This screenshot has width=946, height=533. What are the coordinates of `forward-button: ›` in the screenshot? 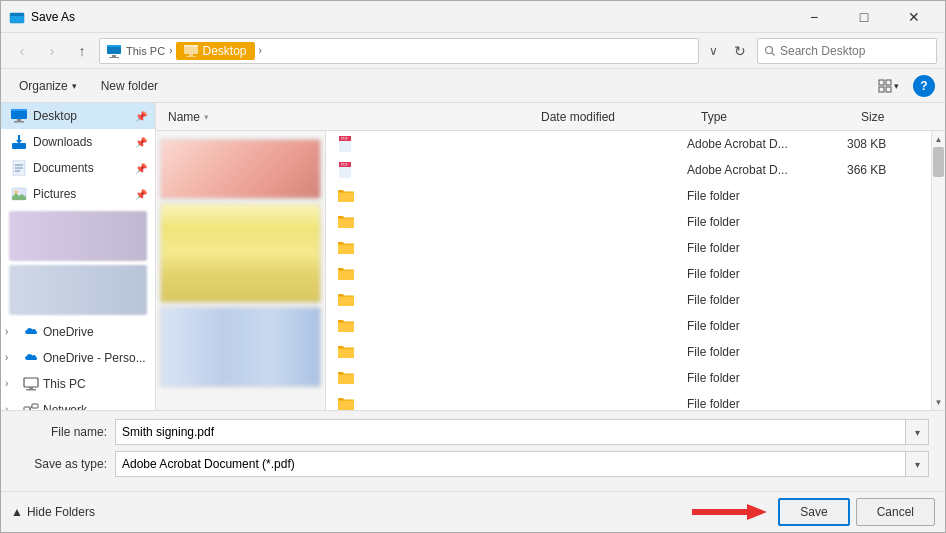 It's located at (52, 51).